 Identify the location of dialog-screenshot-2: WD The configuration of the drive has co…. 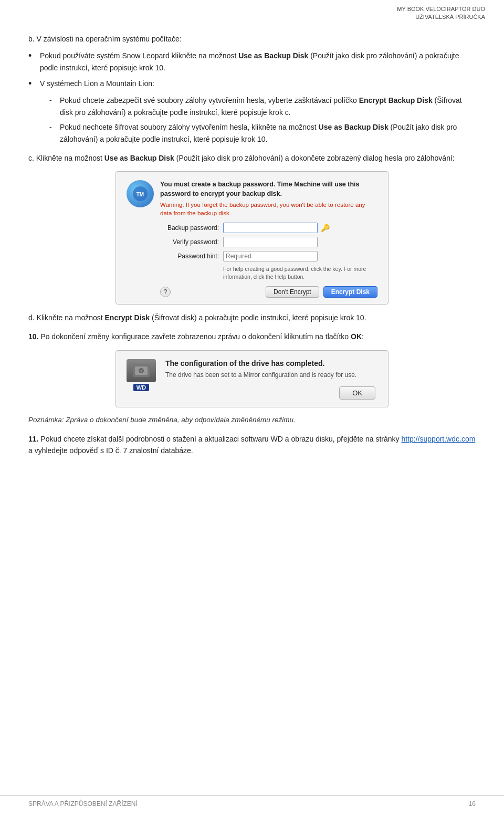
(252, 379).